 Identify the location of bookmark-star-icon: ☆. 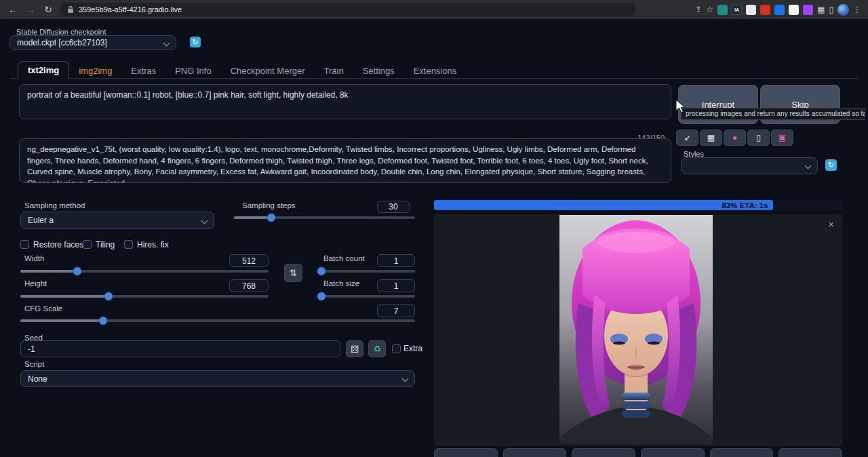
(709, 9).